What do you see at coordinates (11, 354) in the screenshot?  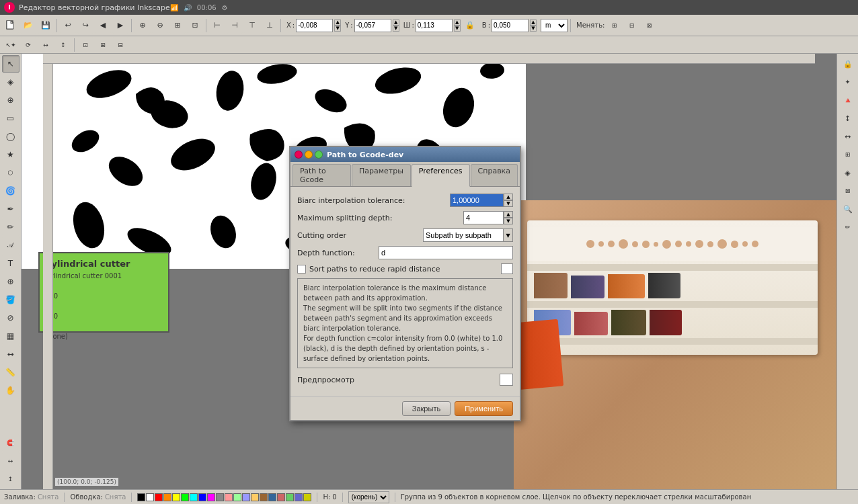 I see `connector-tool: ↔` at bounding box center [11, 354].